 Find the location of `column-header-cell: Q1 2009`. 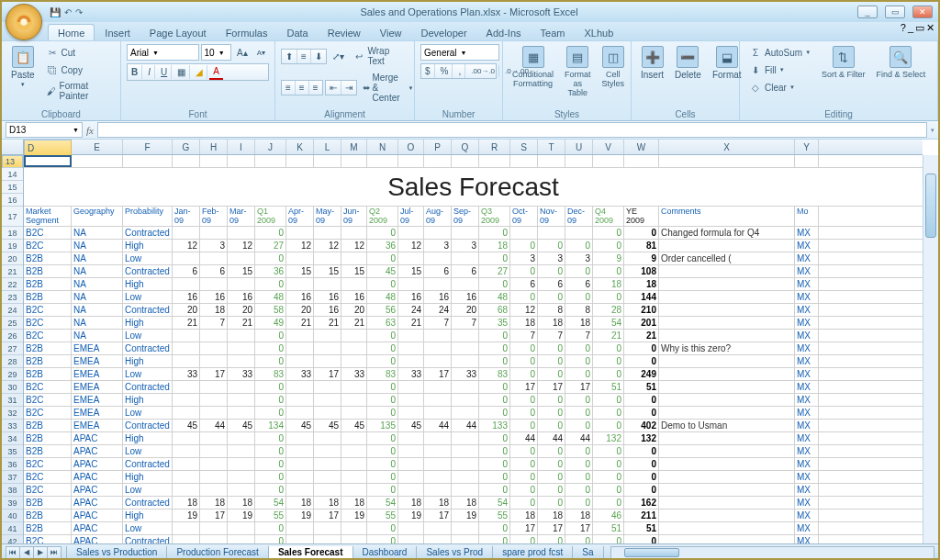

column-header-cell: Q1 2009 is located at coordinates (271, 217).